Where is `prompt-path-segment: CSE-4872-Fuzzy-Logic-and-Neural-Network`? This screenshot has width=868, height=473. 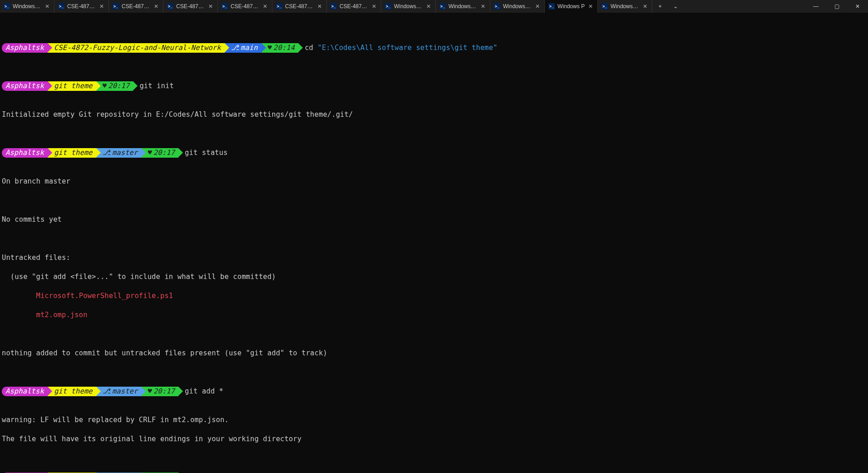 prompt-path-segment: CSE-4872-Fuzzy-Logic-and-Neural-Network is located at coordinates (136, 48).